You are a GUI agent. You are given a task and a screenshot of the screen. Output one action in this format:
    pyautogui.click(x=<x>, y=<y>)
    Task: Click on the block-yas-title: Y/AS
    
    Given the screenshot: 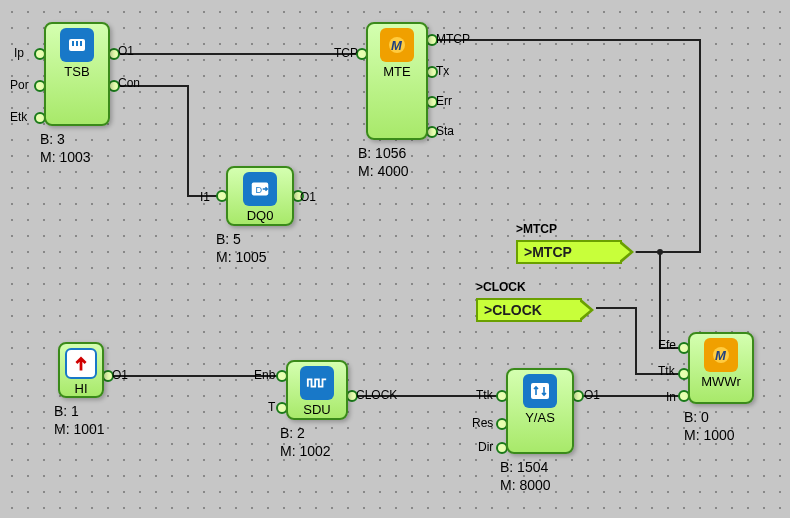 What is the action you would take?
    pyautogui.click(x=540, y=418)
    